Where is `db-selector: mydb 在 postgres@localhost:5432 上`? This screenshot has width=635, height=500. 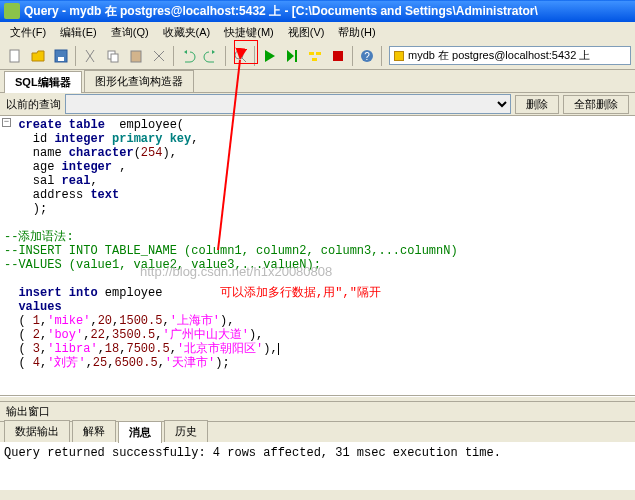
db-selector: mydb 在 postgres@localhost:5432 上 is located at coordinates (510, 56).